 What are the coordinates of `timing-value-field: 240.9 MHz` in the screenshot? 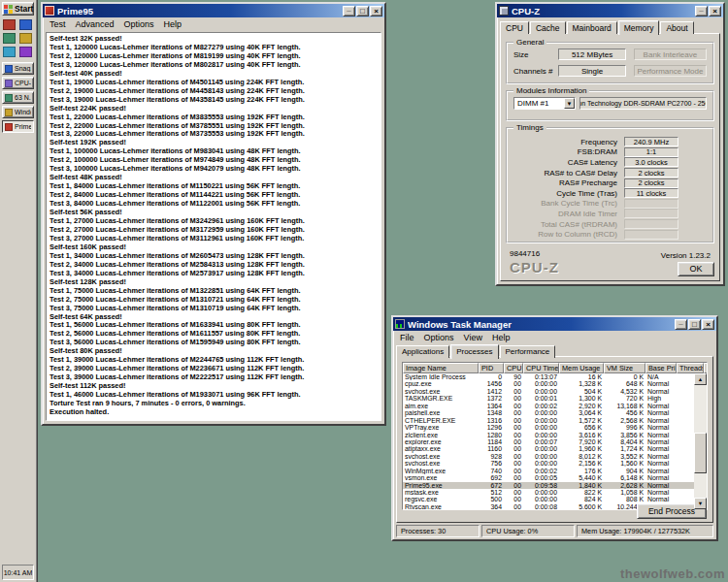 It's located at (651, 142).